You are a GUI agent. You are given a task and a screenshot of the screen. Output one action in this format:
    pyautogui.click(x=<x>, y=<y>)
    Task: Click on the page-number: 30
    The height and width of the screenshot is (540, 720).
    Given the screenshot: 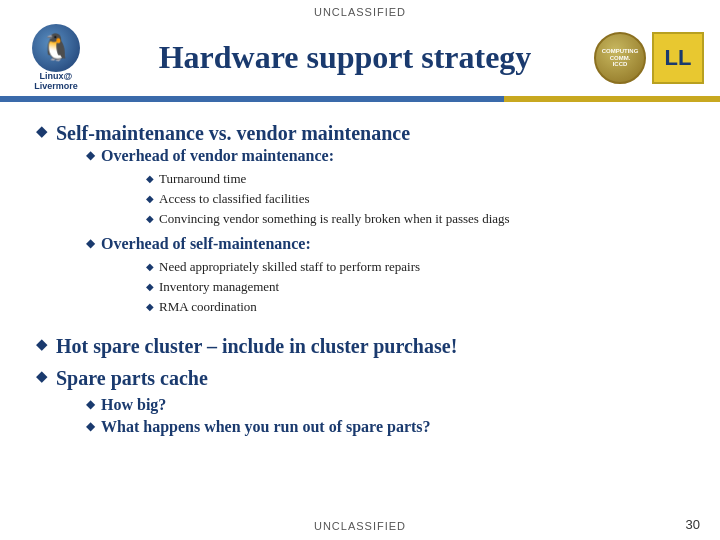 What is the action you would take?
    pyautogui.click(x=693, y=524)
    